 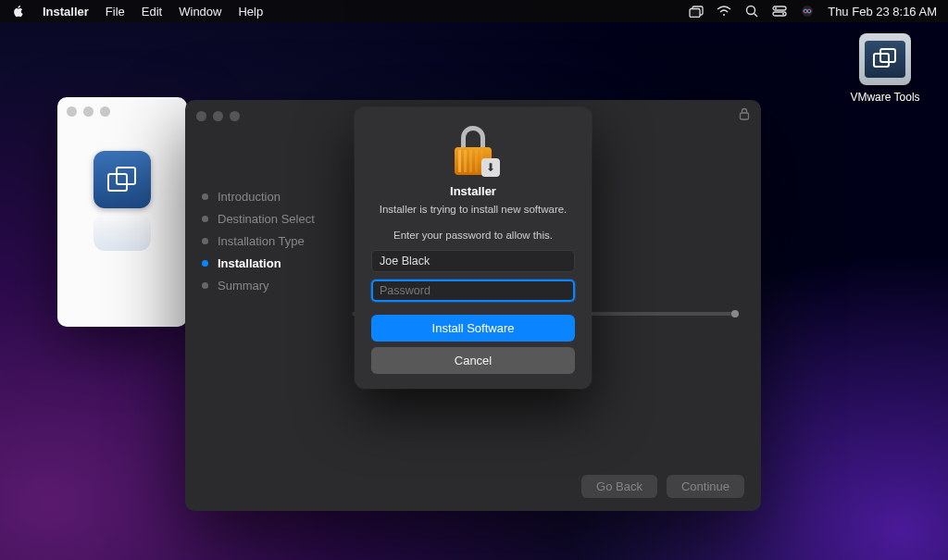 What do you see at coordinates (122, 232) in the screenshot?
I see `logo-reflection` at bounding box center [122, 232].